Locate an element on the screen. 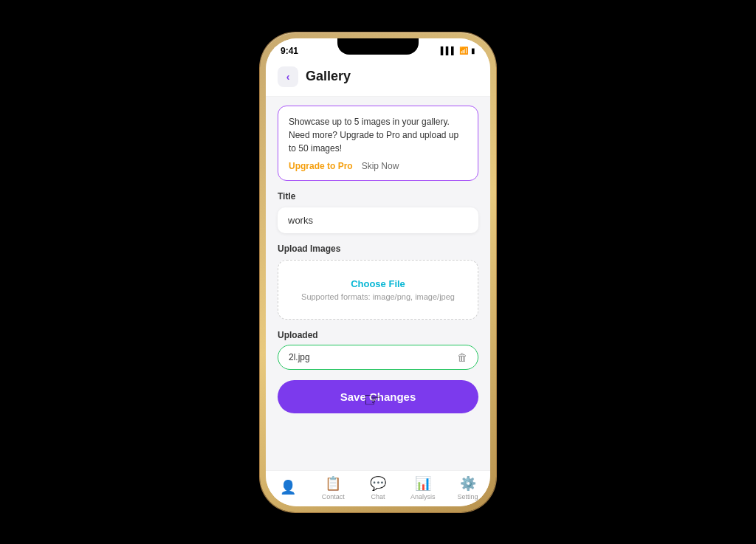  nav-item-chat: 💬 Chat is located at coordinates (378, 488).